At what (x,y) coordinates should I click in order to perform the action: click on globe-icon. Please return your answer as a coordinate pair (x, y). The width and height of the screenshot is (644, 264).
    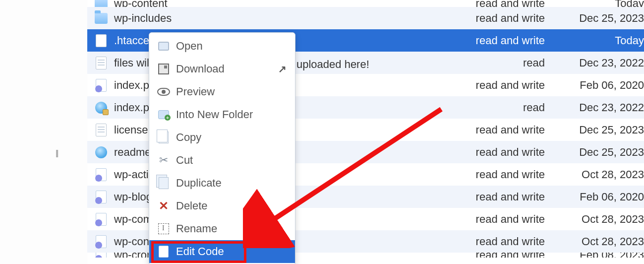
    Looking at the image, I should click on (101, 152).